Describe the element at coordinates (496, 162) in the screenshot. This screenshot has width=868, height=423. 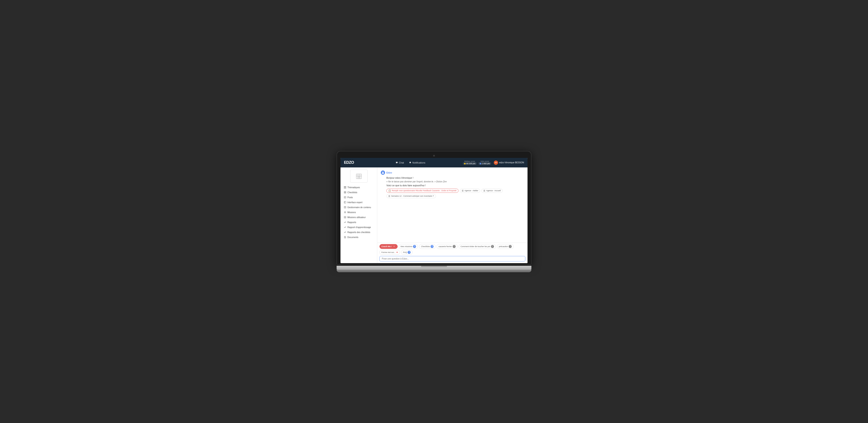
I see `avatar: eV` at that location.